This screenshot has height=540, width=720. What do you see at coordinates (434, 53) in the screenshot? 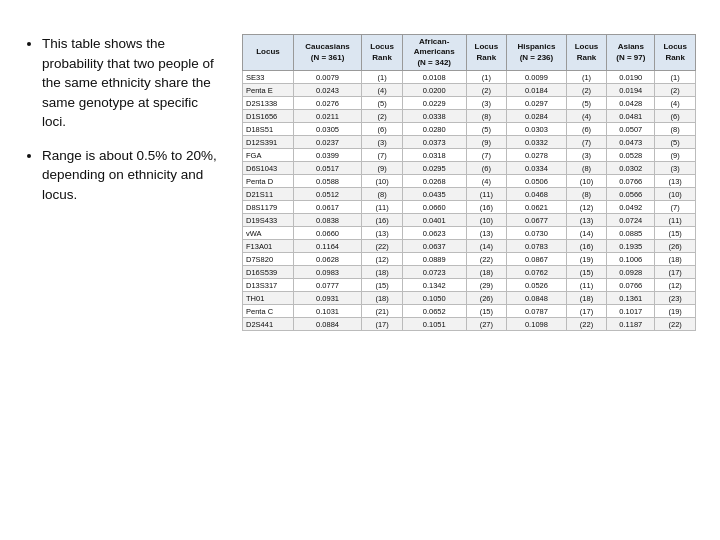
I see `table-header-3: African- Americans (N = 342)` at bounding box center [434, 53].